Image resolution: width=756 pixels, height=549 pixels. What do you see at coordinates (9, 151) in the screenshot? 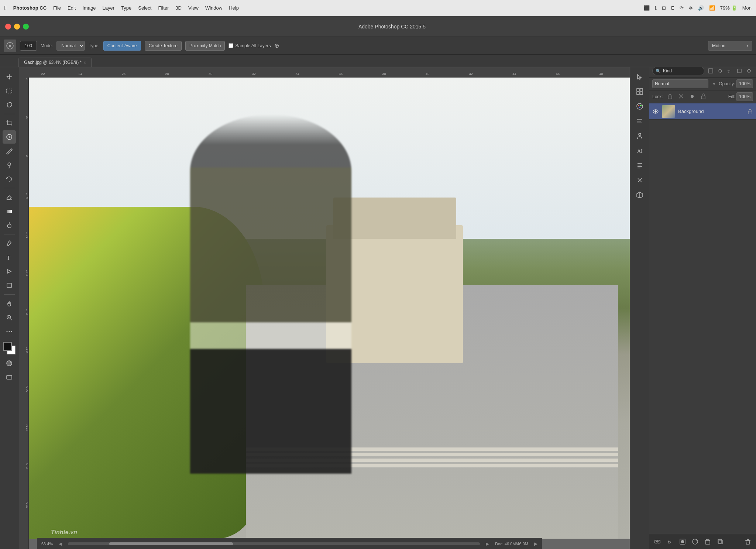
I see `brush-tool` at bounding box center [9, 151].